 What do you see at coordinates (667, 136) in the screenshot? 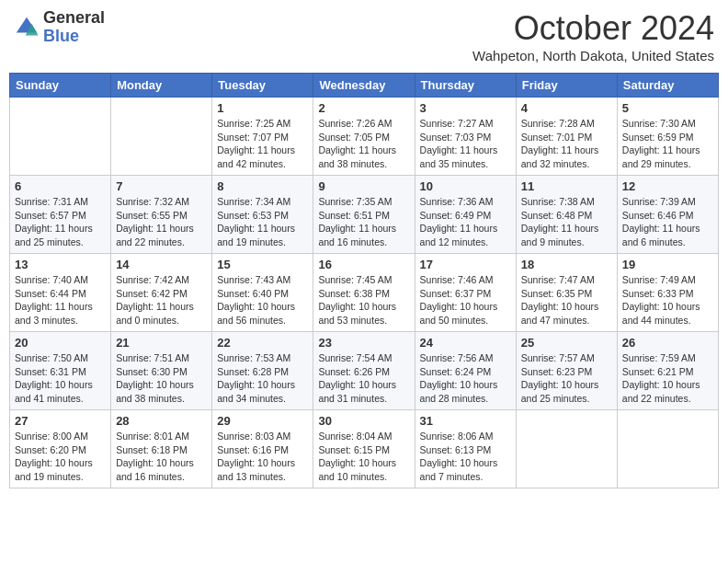
I see `cell-0-6: 5Sunrise: 7:30 AMSunset: 6:59 PMDaylight…` at bounding box center [667, 136].